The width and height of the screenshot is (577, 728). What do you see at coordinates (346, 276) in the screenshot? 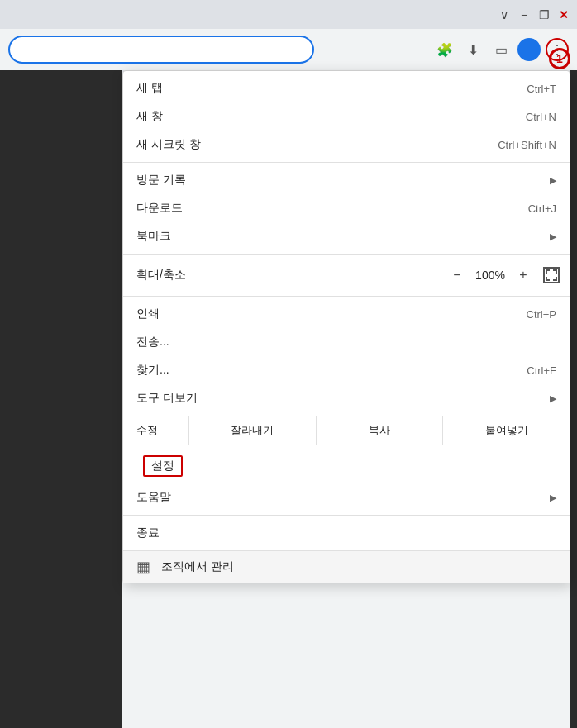
I see `menu-section-zoom: 확대/축소 − 100% +` at bounding box center [346, 276].